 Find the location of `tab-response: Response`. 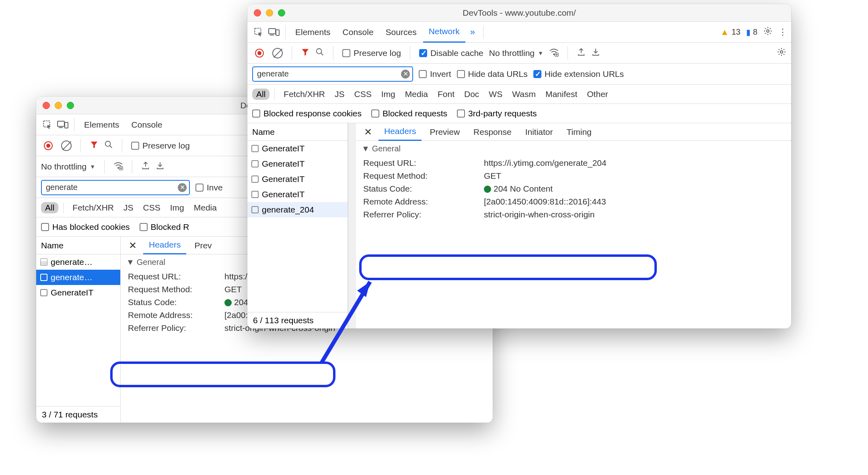

tab-response: Response is located at coordinates (492, 132).